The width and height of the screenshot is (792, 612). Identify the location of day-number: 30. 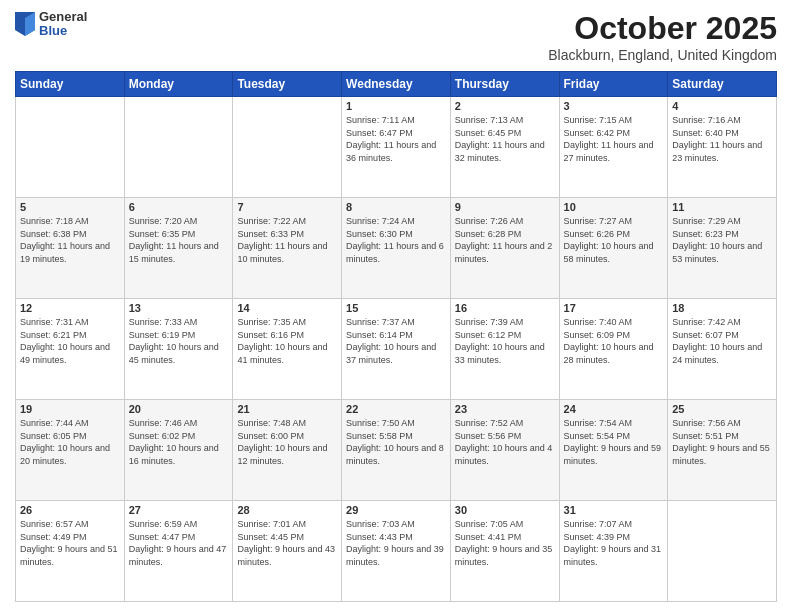
(505, 510).